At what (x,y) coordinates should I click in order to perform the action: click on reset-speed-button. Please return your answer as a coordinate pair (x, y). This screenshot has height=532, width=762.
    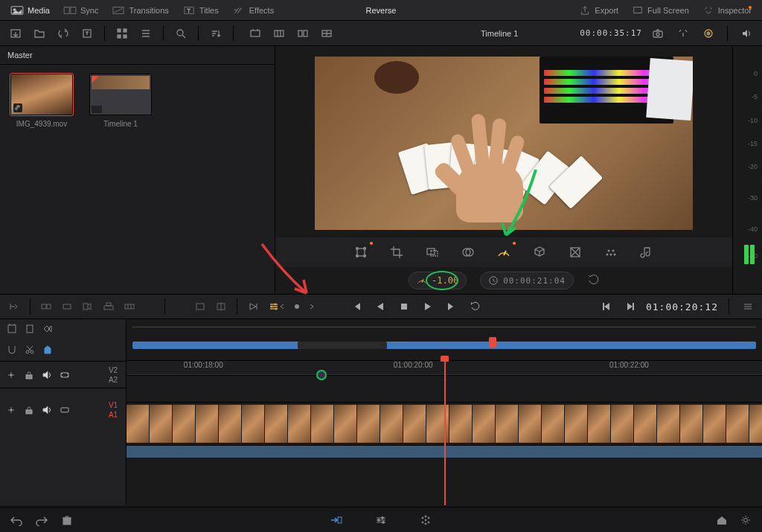
    Looking at the image, I should click on (593, 281).